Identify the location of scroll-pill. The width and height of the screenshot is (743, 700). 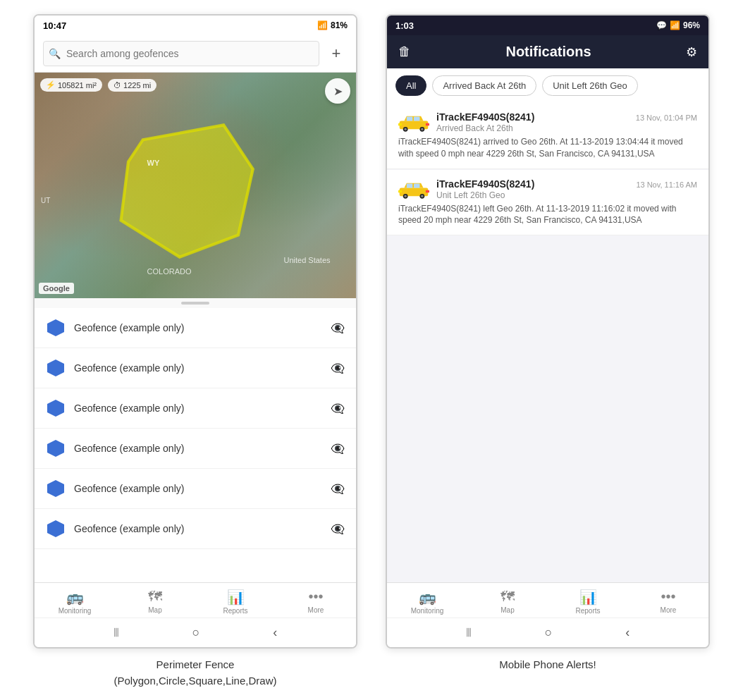
(195, 303).